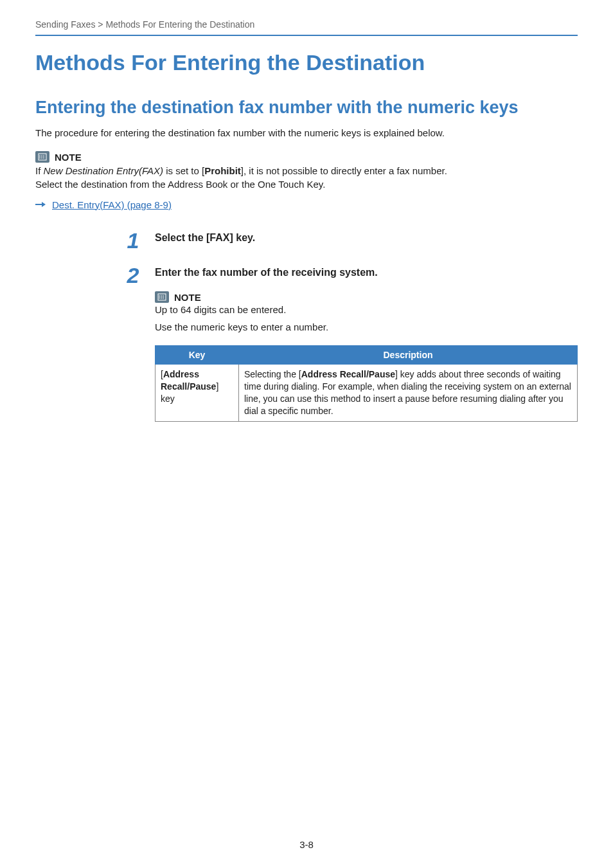  What do you see at coordinates (103, 171) in the screenshot?
I see `note-italic: New Destination Entry(FAX)` at bounding box center [103, 171].